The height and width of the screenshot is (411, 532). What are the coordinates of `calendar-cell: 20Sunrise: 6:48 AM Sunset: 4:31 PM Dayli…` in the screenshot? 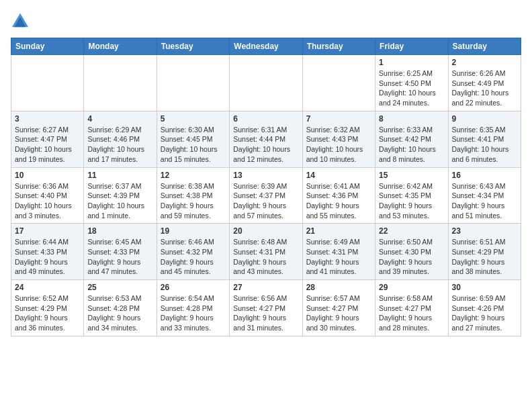 It's located at (266, 252).